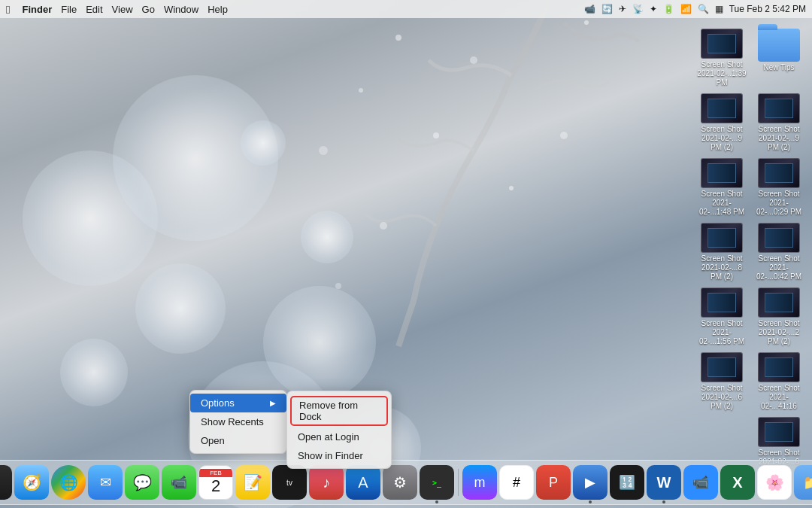 The height and width of the screenshot is (508, 812). I want to click on dock-newfiles: 📁, so click(803, 482).